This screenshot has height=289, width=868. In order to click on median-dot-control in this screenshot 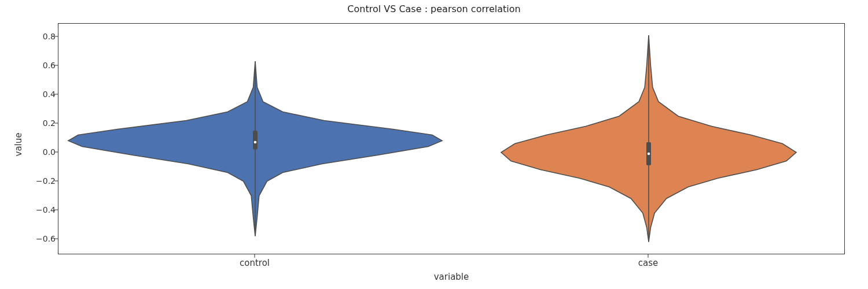, I will do `click(256, 142)`.